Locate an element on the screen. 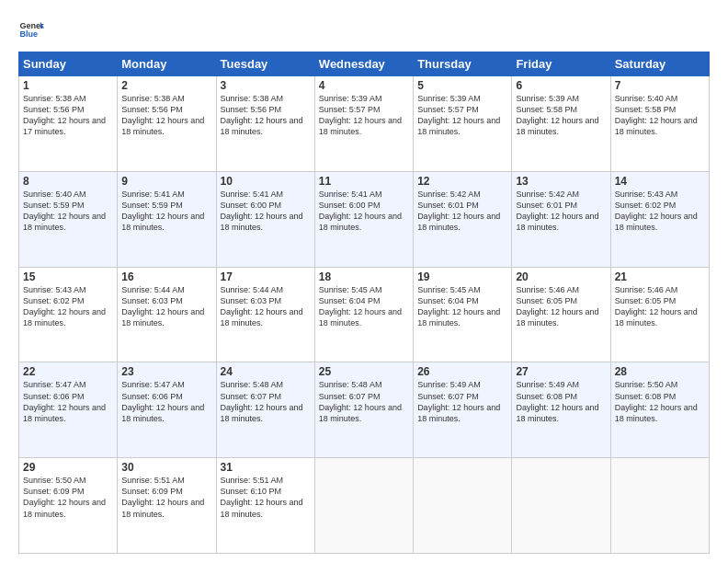  calendar-cell: 21Sunrise: 5:46 AMSunset: 6:05 PMDayligh… is located at coordinates (660, 315).